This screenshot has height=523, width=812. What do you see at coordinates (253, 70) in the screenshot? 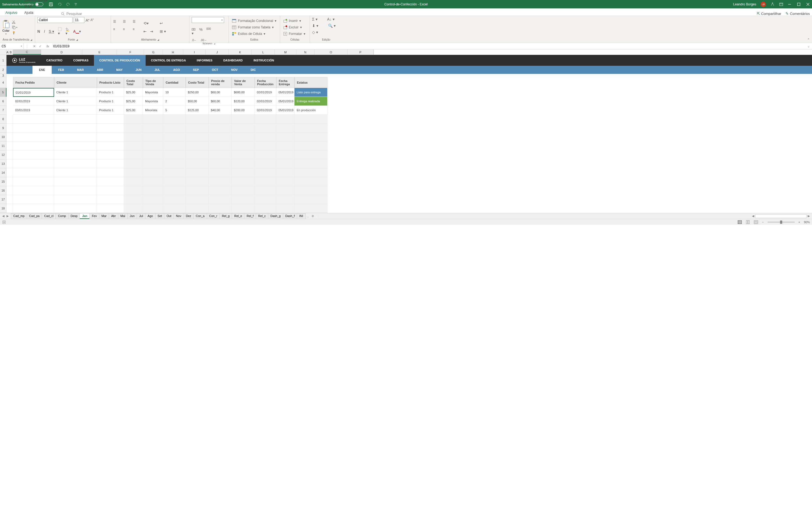
I see `month-tab-dic: DIC` at bounding box center [253, 70].